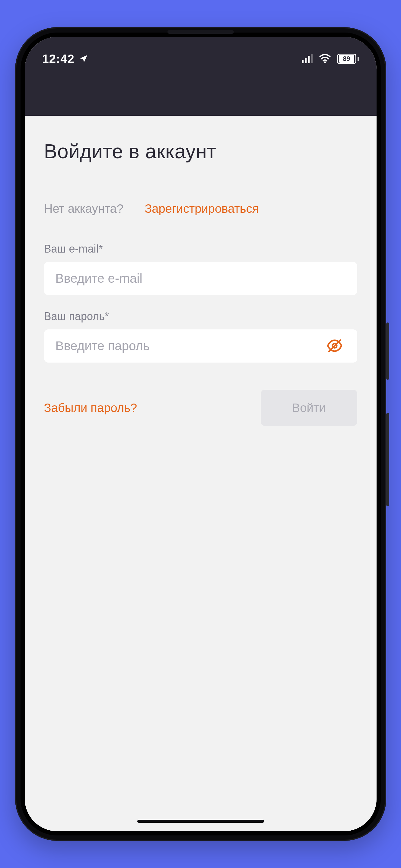 This screenshot has width=401, height=868. I want to click on login-button: Войти, so click(309, 408).